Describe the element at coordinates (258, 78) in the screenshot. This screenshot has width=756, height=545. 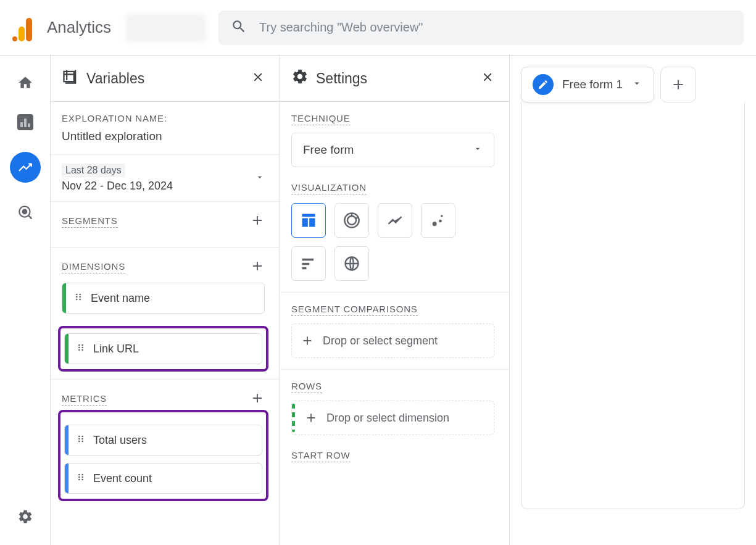
I see `close-variables-icon` at that location.